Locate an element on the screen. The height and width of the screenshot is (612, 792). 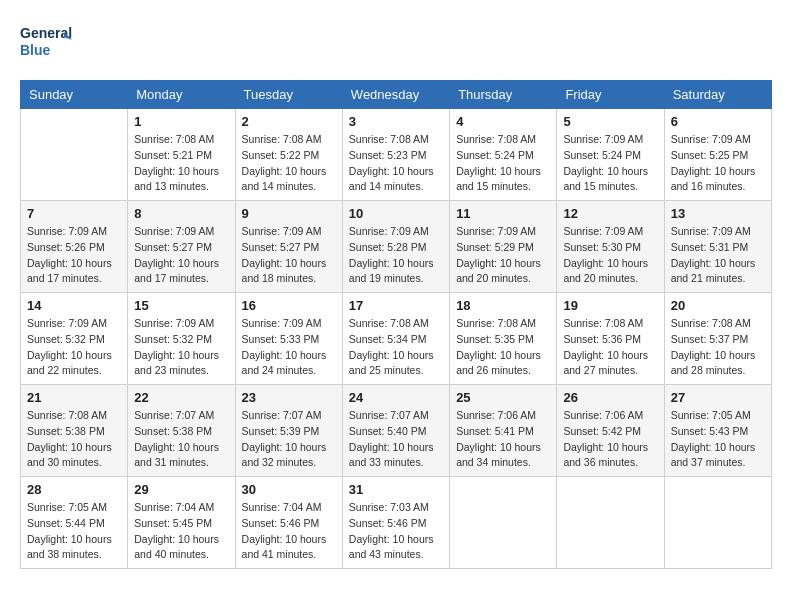
sunrise-text: Sunrise: 7:06 AM is located at coordinates (496, 415).